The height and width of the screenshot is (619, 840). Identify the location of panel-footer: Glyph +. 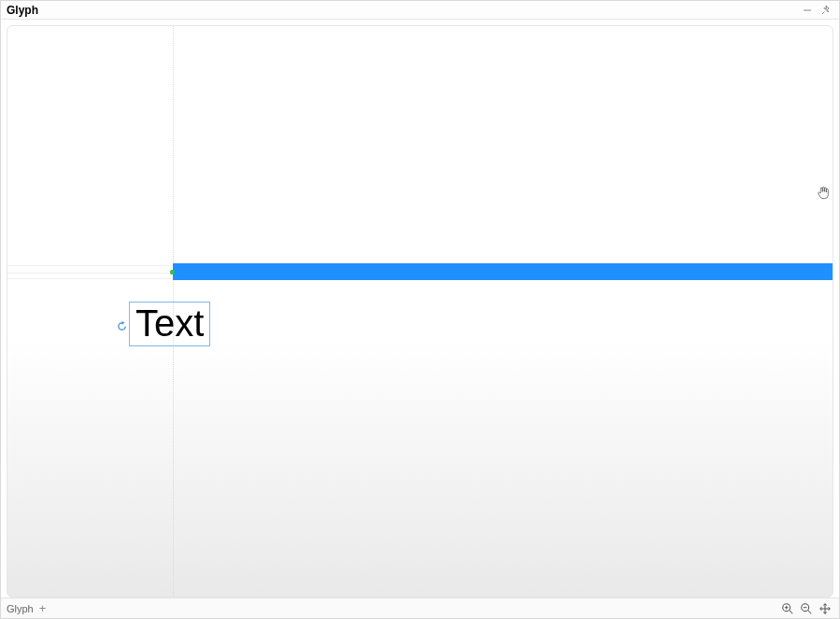
(420, 608).